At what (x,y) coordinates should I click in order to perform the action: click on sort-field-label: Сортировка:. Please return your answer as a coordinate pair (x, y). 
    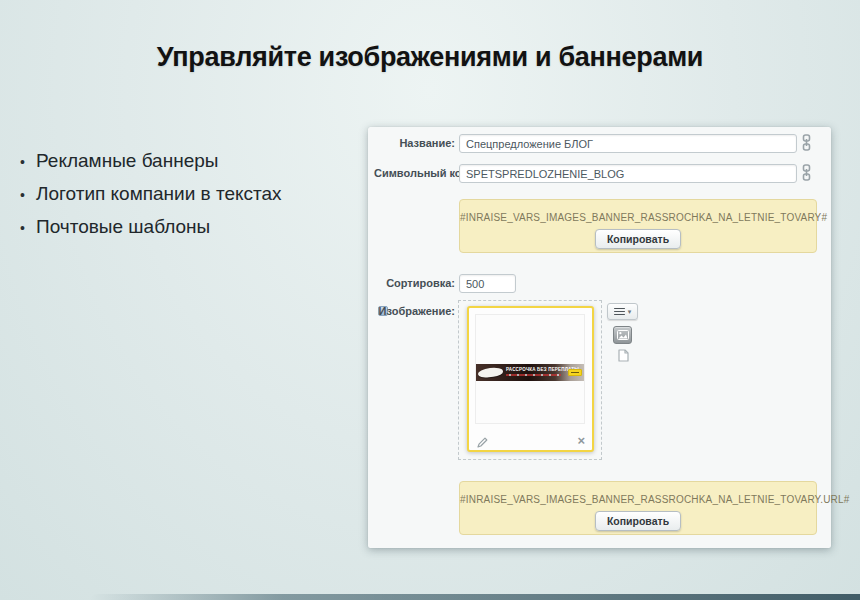
    Looking at the image, I should click on (414, 283).